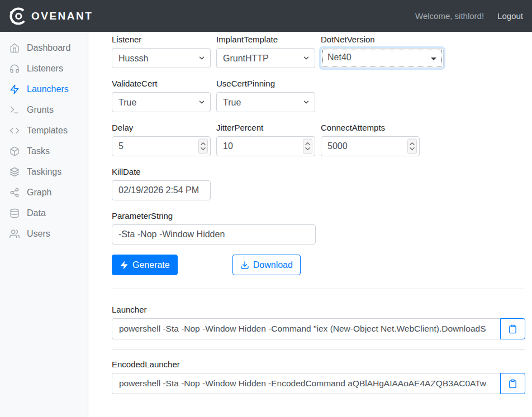  What do you see at coordinates (39, 234) in the screenshot?
I see `sidebar-item-label: Users` at bounding box center [39, 234].